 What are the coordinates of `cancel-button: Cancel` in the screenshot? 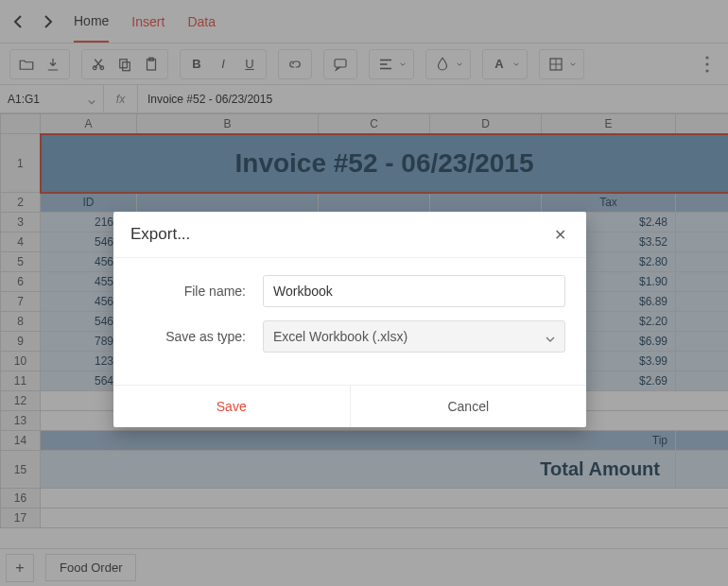 It's located at (469, 406).